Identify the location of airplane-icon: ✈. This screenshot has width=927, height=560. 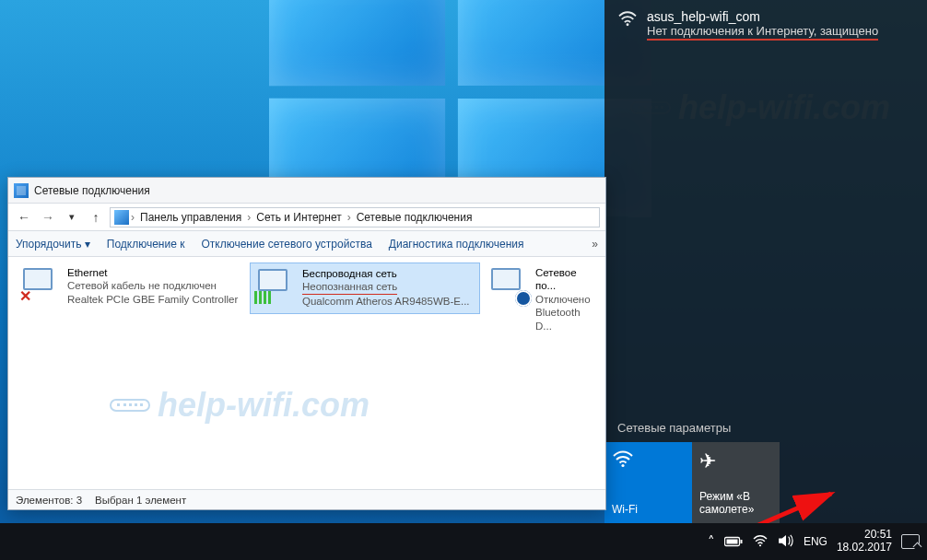
(735, 461).